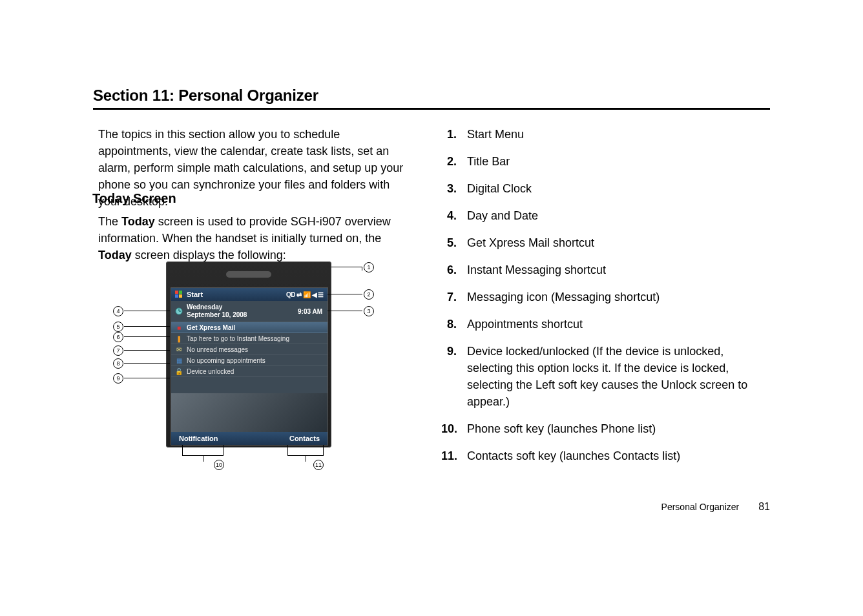  Describe the element at coordinates (606, 161) in the screenshot. I see `list-item: 2.Title Bar` at that location.